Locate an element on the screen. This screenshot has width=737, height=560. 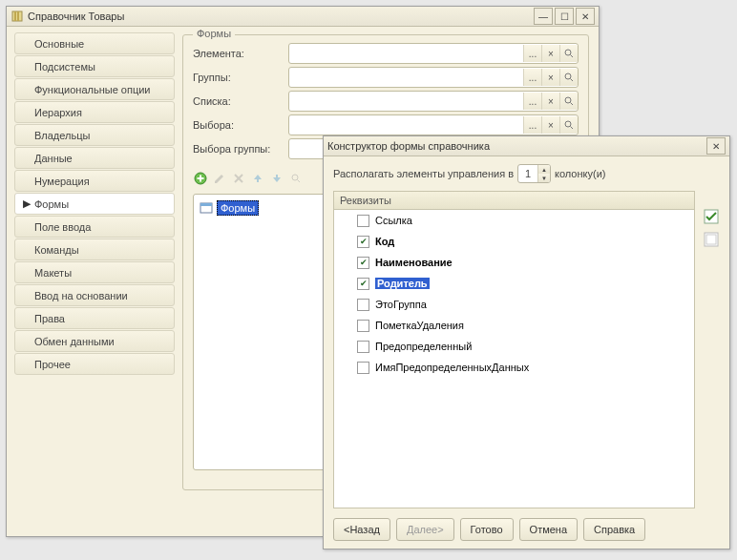
sidebar-item-label: Поле ввода is located at coordinates (63, 227).